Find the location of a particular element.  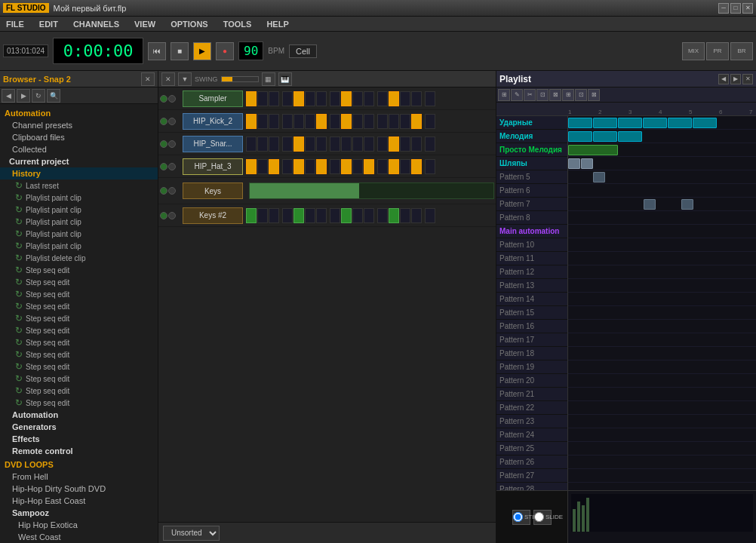

close-button: ✕ is located at coordinates (748, 8).